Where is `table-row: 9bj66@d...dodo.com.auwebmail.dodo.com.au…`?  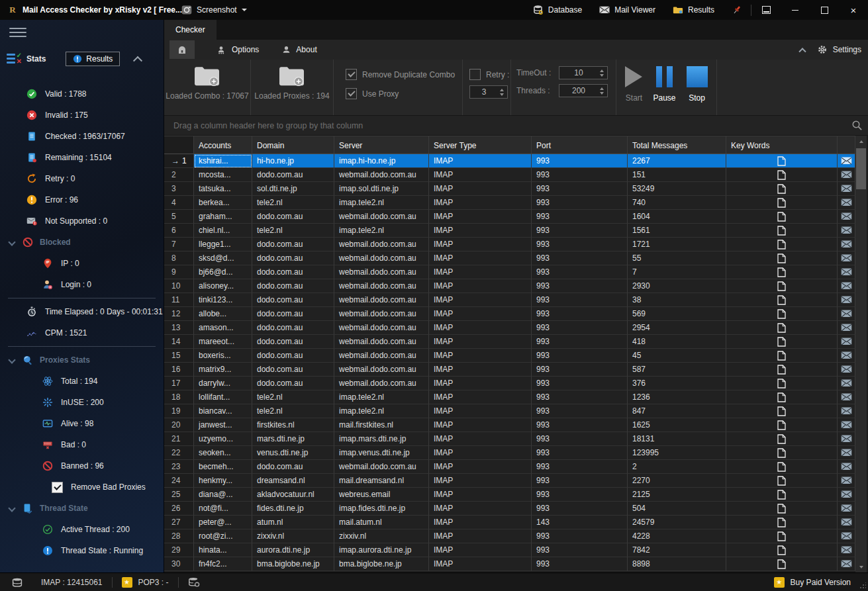
table-row: 9bj66@d...dodo.com.auwebmail.dodo.com.au… is located at coordinates (510, 273).